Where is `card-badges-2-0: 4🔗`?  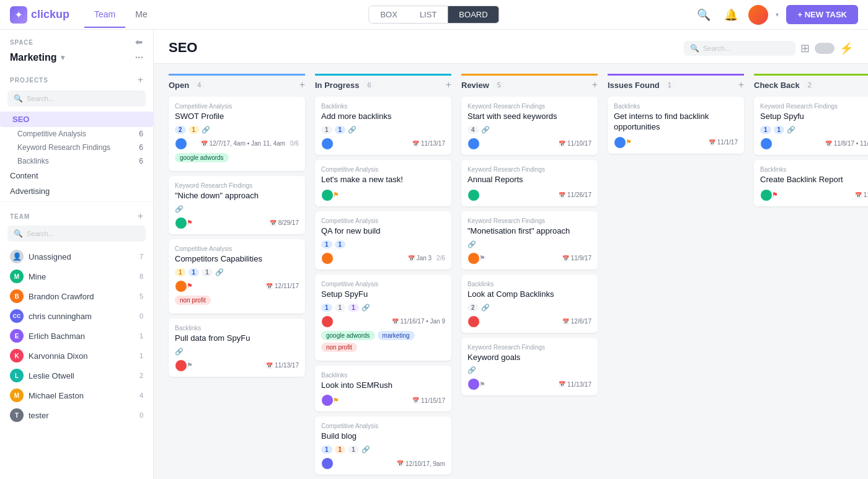
card-badges-2-0: 4🔗 is located at coordinates (529, 130).